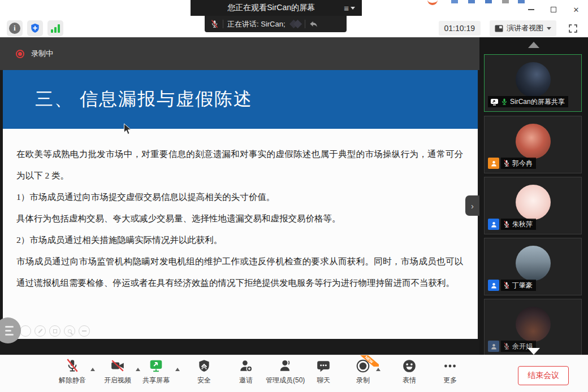 This screenshot has width=588, height=392. What do you see at coordinates (433, 2) in the screenshot?
I see `background-logo-fragment` at bounding box center [433, 2].